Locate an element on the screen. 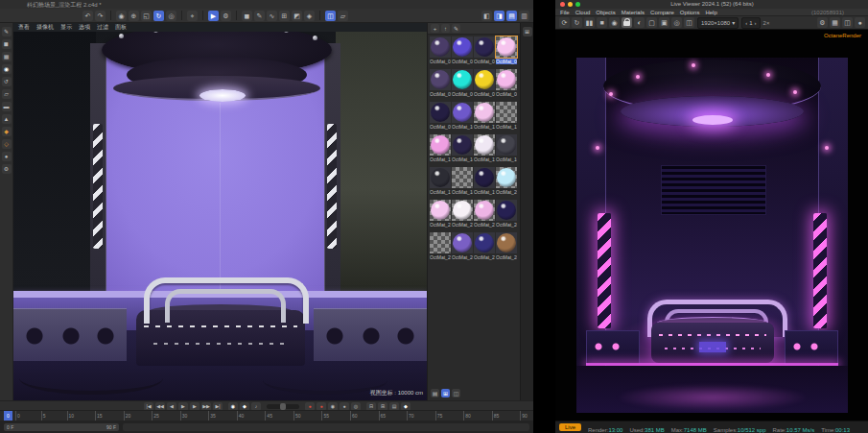  material-item: OctMat_25 is located at coordinates (440, 248).